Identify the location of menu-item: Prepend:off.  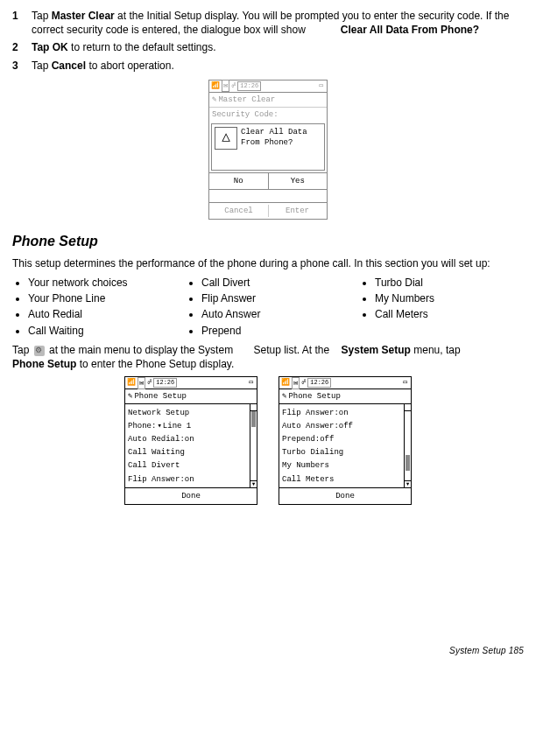
(342, 439).